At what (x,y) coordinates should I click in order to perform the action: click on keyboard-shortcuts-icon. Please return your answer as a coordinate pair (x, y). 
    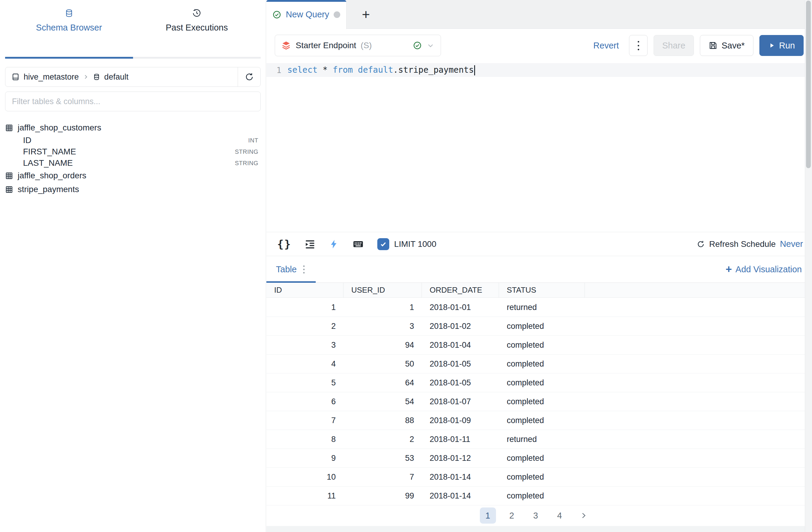
    Looking at the image, I should click on (358, 244).